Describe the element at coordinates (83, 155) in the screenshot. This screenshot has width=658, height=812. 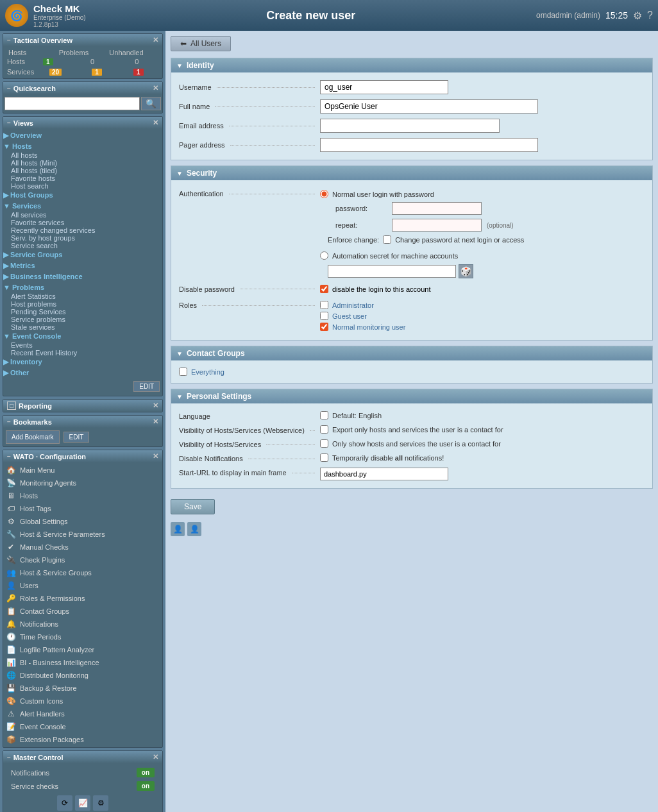
I see `sidebar-item-all-hosts: All hosts` at that location.